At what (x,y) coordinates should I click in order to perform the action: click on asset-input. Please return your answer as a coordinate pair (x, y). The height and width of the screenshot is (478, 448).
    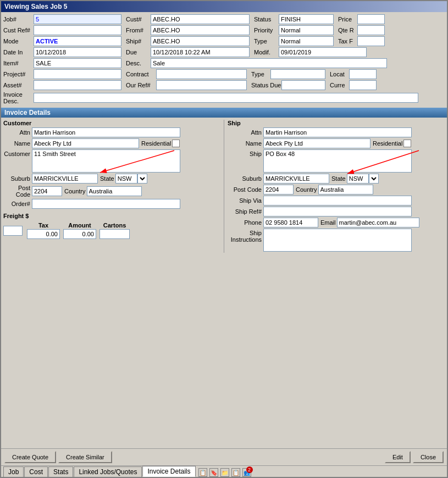
    Looking at the image, I should click on (78, 85).